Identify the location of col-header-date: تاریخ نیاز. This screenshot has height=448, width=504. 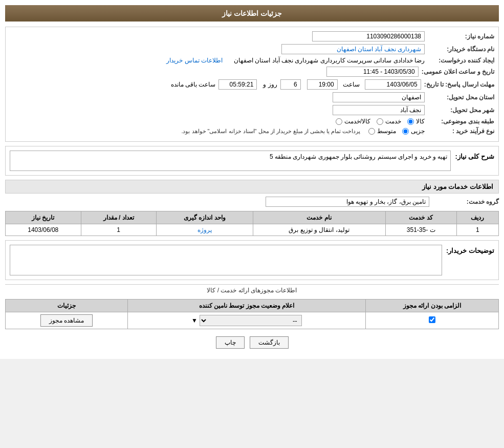
(43, 218).